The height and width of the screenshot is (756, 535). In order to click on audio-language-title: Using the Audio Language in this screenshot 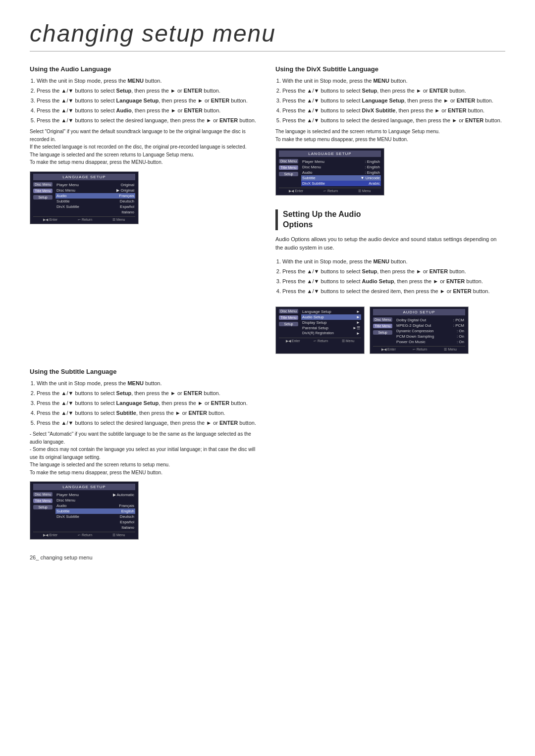, I will do `click(145, 69)`.